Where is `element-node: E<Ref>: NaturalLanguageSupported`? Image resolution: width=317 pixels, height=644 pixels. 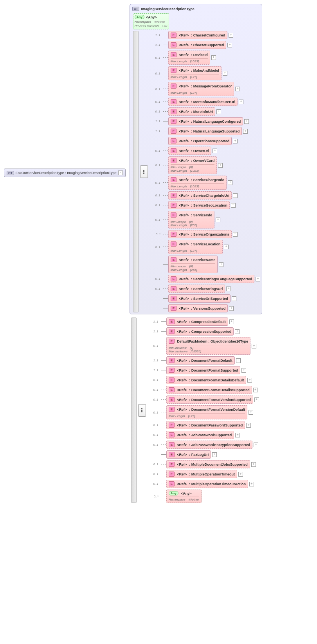 element-node: E<Ref>: NaturalLanguageSupported is located at coordinates (205, 131).